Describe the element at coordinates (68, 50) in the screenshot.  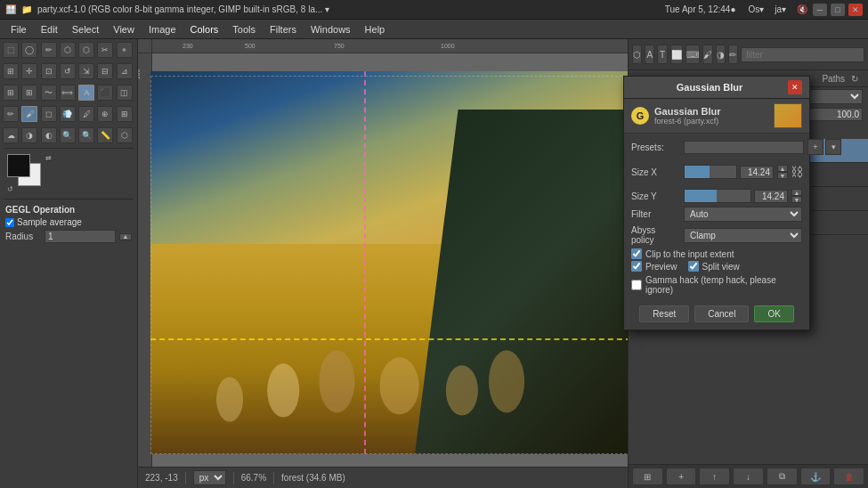
I see `tool-fuzzy-select: ⬡` at that location.